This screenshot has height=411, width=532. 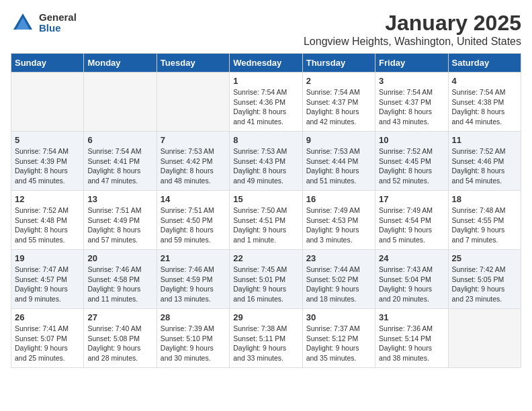 What do you see at coordinates (412, 220) in the screenshot?
I see `calendar-cell-week3-day5: 17Sunrise: 7:49 AM Sunset: 4:54 PM Dayli…` at bounding box center [412, 220].